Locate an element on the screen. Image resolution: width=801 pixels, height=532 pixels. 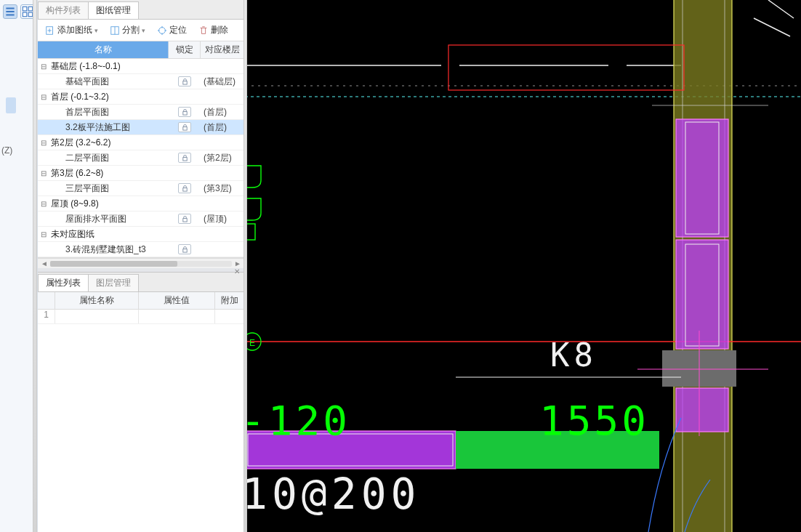
floor-cell: (基础层) is located at coordinates (222, 81).